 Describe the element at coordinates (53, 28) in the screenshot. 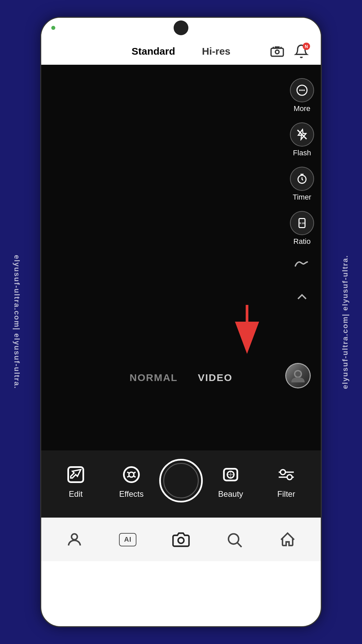

I see `status-dot` at that location.